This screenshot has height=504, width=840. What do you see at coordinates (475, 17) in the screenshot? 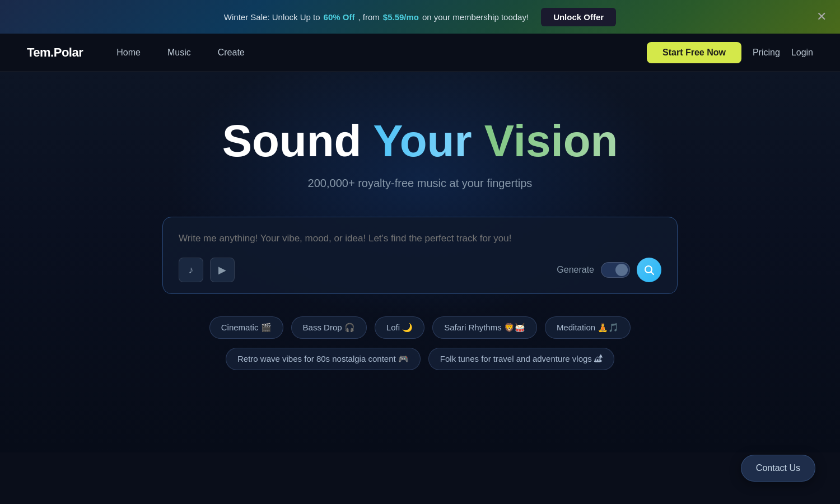
I see `promo-text-after: on your membership tooday!` at bounding box center [475, 17].